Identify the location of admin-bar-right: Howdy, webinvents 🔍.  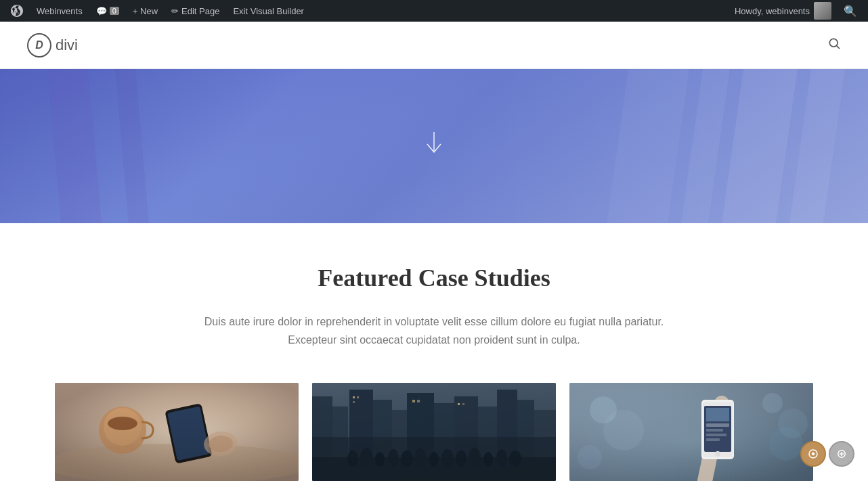
(796, 11).